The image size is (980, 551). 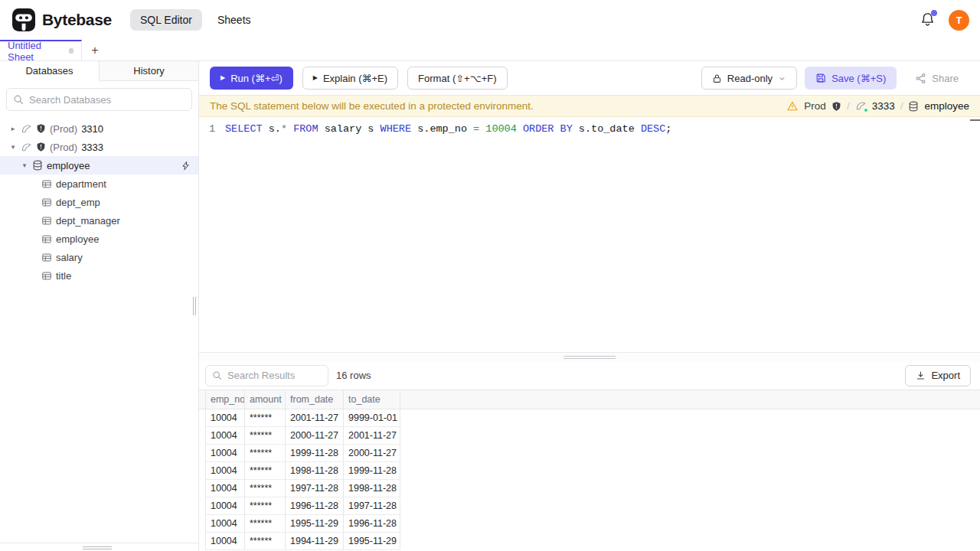 I want to click on table-row: 10004******1999-11-282000-11-27, so click(x=593, y=453).